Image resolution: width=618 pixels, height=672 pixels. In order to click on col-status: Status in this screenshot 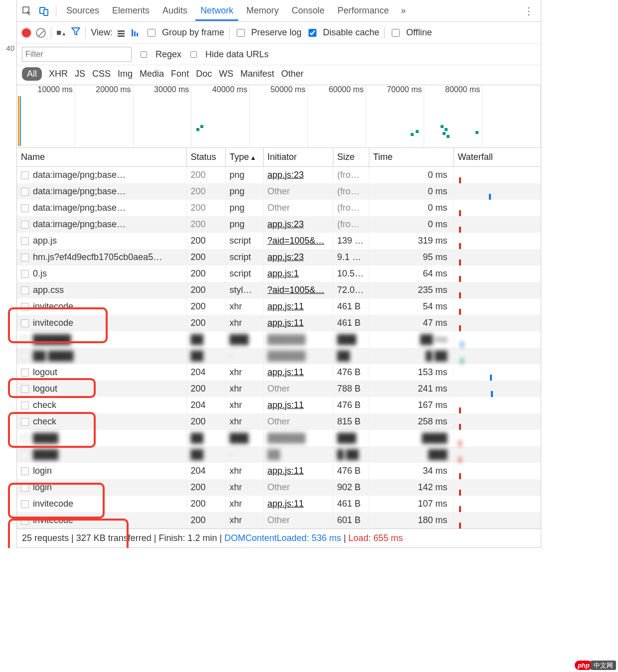, I will do `click(206, 157)`.